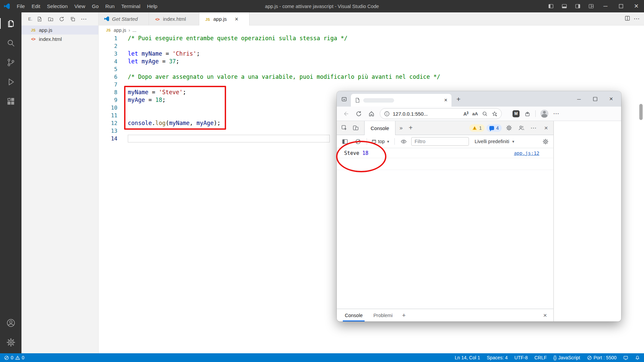 The height and width of the screenshot is (362, 644). What do you see at coordinates (477, 128) in the screenshot?
I see `warnings-badge: 1` at bounding box center [477, 128].